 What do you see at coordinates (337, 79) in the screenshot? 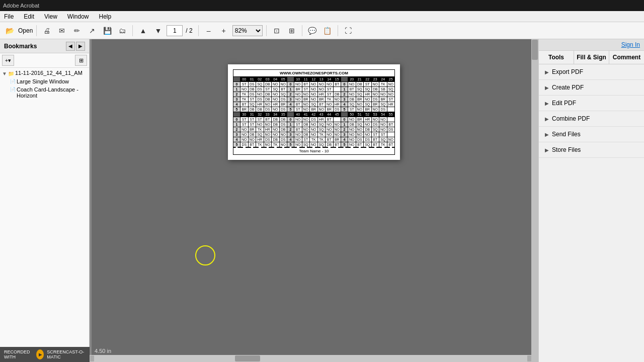
I see `hdr-15: 15` at bounding box center [337, 79].